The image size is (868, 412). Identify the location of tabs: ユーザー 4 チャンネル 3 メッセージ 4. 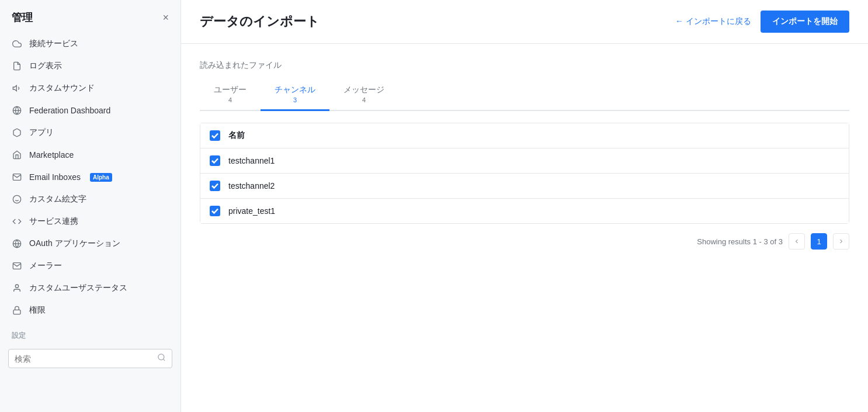
(525, 96).